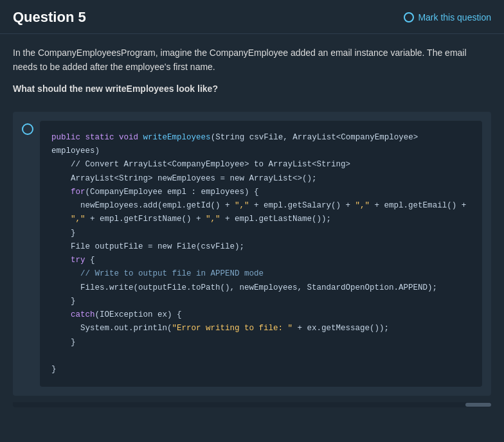  What do you see at coordinates (455, 17) in the screenshot?
I see `mark-question-label: Mark this question` at bounding box center [455, 17].